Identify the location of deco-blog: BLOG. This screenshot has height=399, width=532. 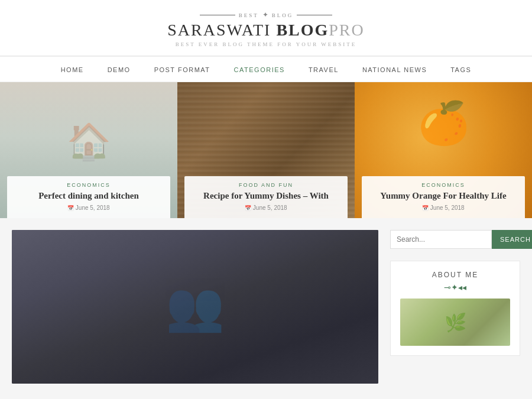
(283, 15).